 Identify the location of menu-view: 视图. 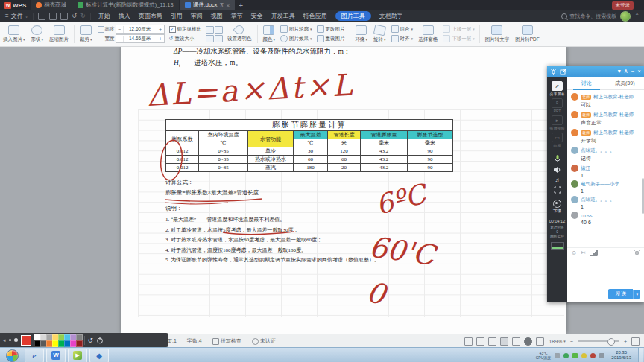
(217, 16).